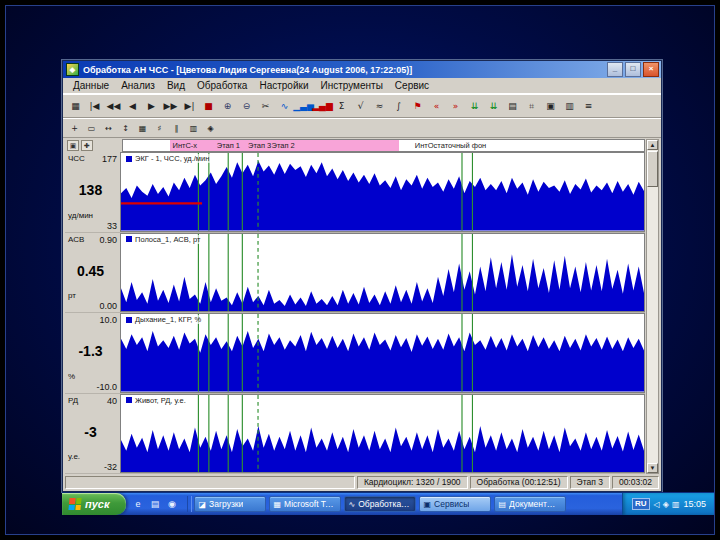 The width and height of the screenshot is (720, 540). What do you see at coordinates (210, 128) in the screenshot?
I see `overlay-icon: ◈` at bounding box center [210, 128].